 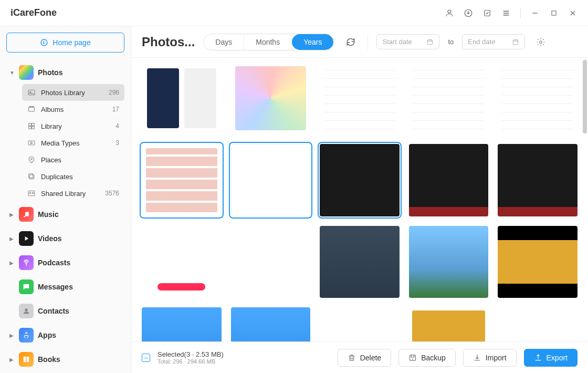 I want to click on sidebar-item-albums: Albums 17, so click(x=74, y=109).